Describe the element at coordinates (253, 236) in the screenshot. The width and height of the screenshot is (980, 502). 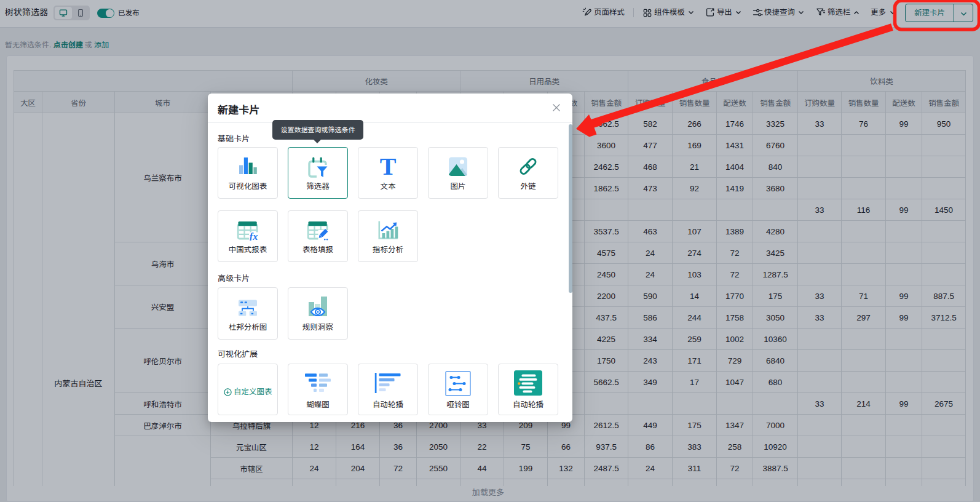
I see `svg-text: fx` at that location.